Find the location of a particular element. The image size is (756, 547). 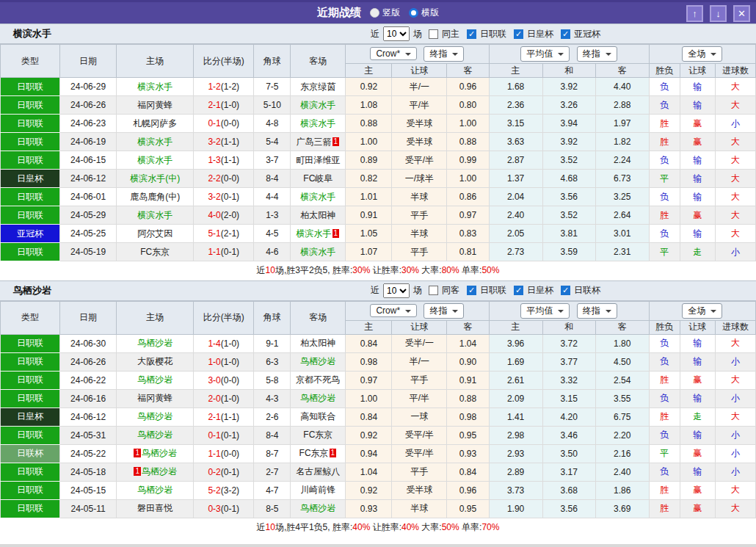

match-date: 24-05-19 is located at coordinates (88, 253).